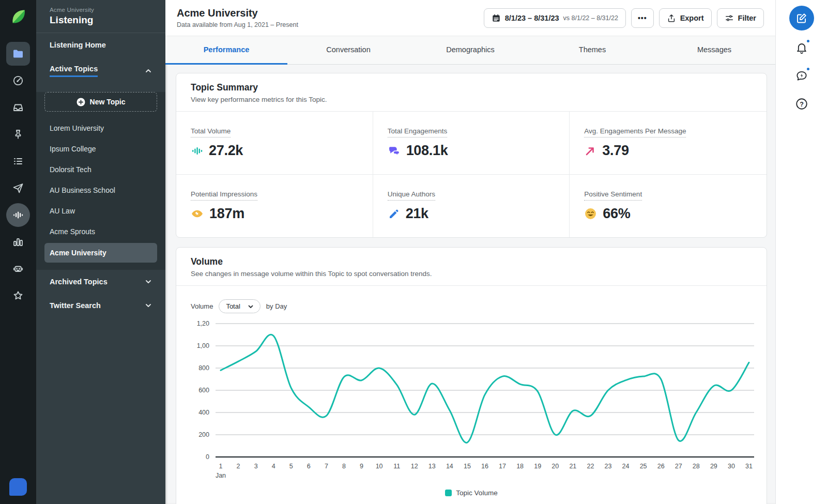 This screenshot has width=827, height=504. I want to click on svg-text: 23, so click(608, 466).